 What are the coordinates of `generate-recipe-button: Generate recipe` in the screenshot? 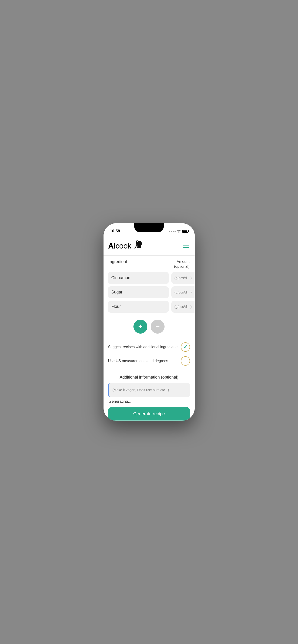 It's located at (149, 414).